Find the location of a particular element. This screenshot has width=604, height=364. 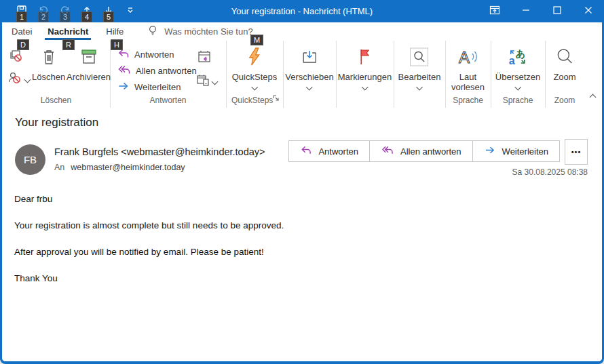

move-button: Verschieben is located at coordinates (309, 67).